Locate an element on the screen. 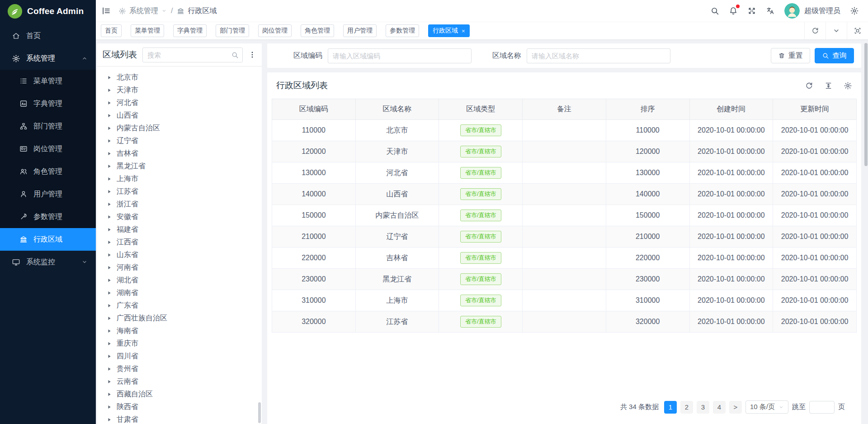 Image resolution: width=868 pixels, height=424 pixels. sidebar-item-dict-mgmt: 字典管理 is located at coordinates (48, 104).